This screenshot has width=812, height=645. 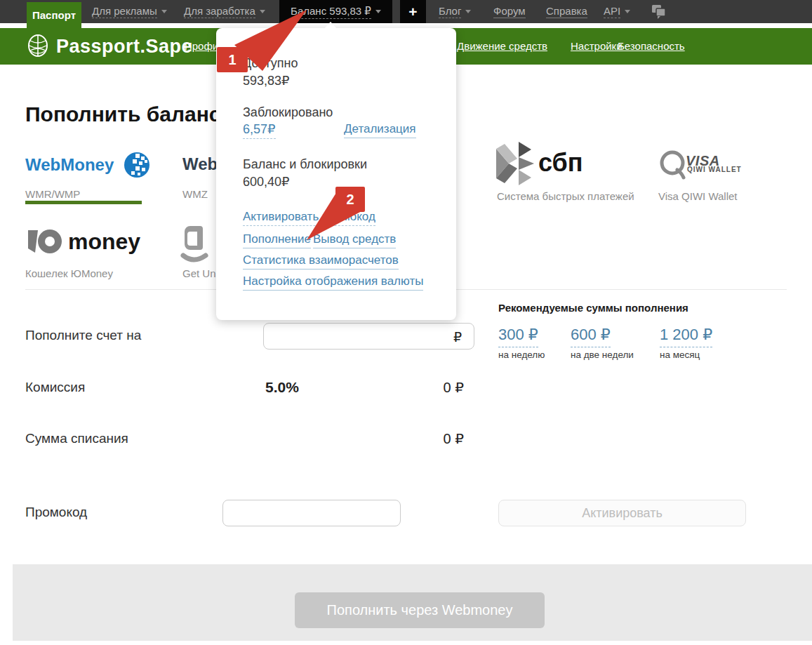 What do you see at coordinates (510, 11) in the screenshot?
I see `nav-item-forum: Форум` at bounding box center [510, 11].